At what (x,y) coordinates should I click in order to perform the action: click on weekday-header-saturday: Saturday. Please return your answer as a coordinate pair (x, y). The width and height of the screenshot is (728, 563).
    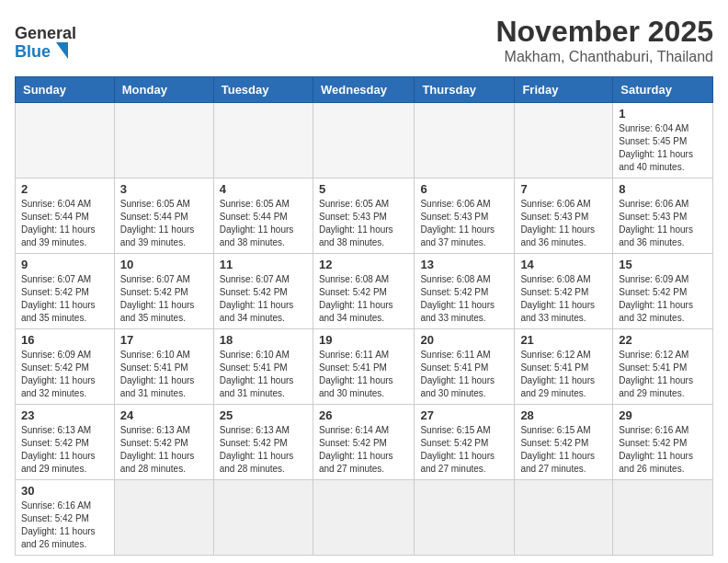
    Looking at the image, I should click on (664, 90).